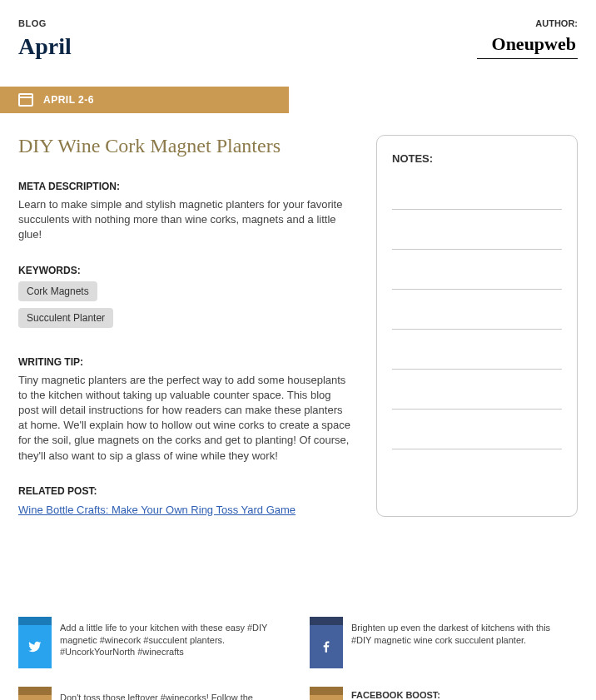  Describe the element at coordinates (45, 47) in the screenshot. I see `page-month: April` at that location.